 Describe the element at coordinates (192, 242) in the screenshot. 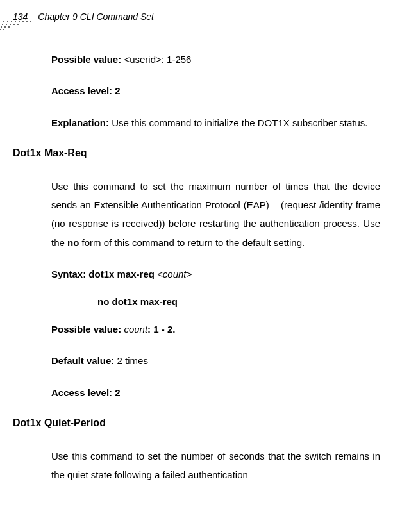

I see `maxreq-desc-b: form of this command to return to the de…` at that location.